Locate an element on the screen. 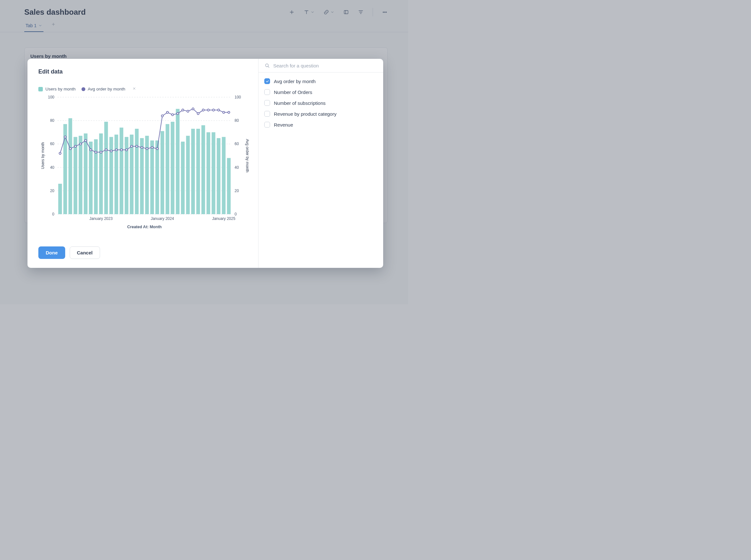 This screenshot has width=751, height=560. legend-item-line: Avg order by month is located at coordinates (104, 89).